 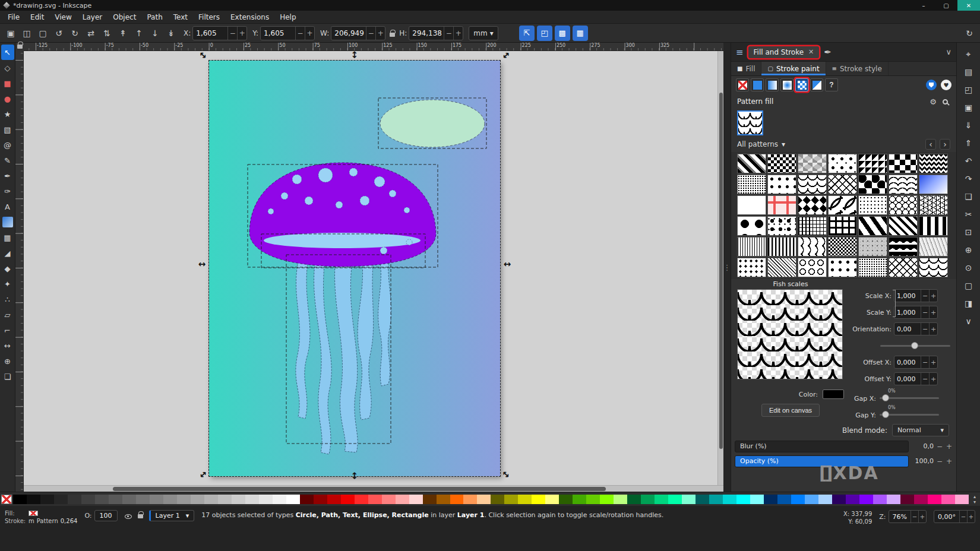 What do you see at coordinates (758, 144) in the screenshot?
I see `all-patterns-dropdown: All patterns` at bounding box center [758, 144].